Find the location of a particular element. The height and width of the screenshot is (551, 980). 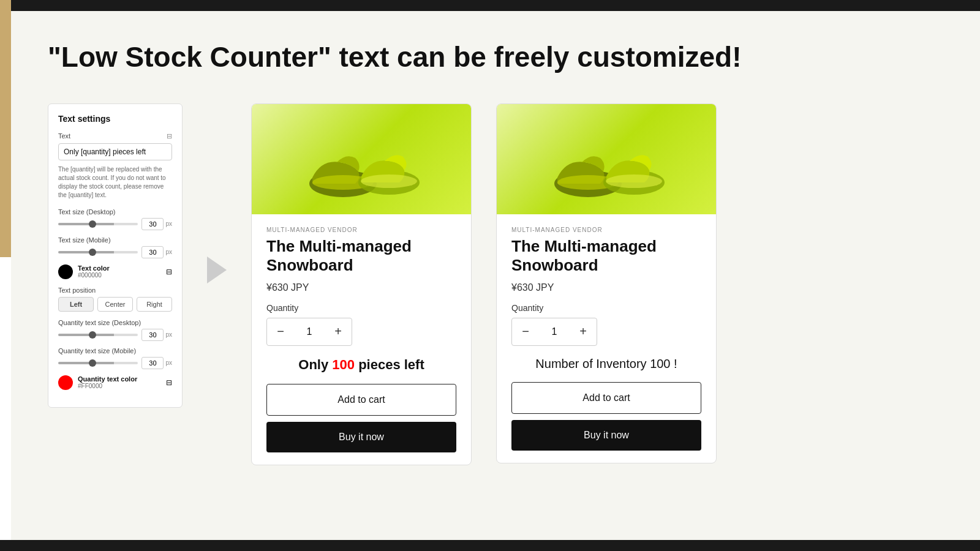

qty-minus-2: − is located at coordinates (526, 332).